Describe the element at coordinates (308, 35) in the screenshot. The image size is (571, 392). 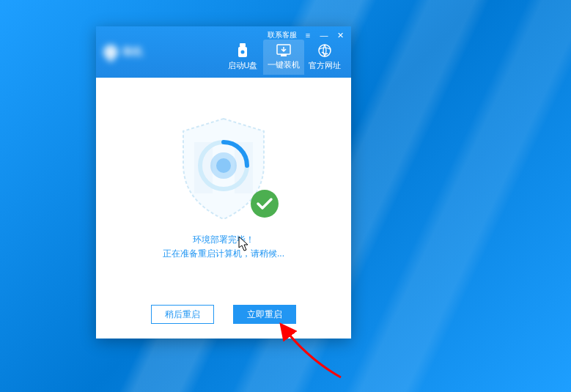
I see `menu-icon: ≡` at that location.